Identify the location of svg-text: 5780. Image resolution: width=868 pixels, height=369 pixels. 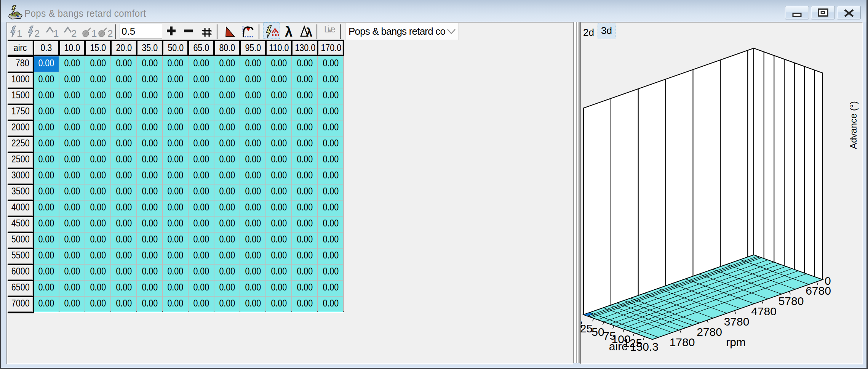
(791, 301).